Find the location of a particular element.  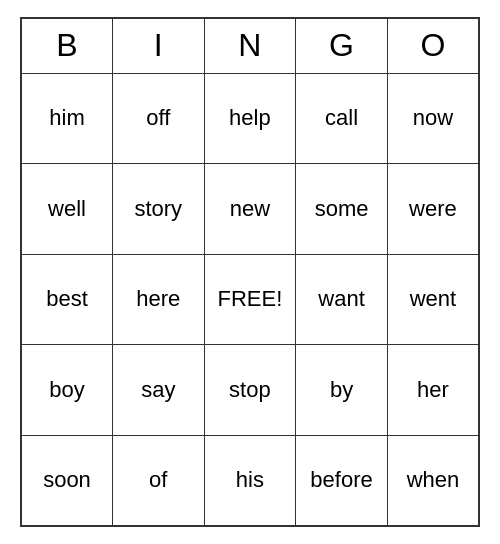

bingo-cell-r4-c2: his is located at coordinates (250, 480).